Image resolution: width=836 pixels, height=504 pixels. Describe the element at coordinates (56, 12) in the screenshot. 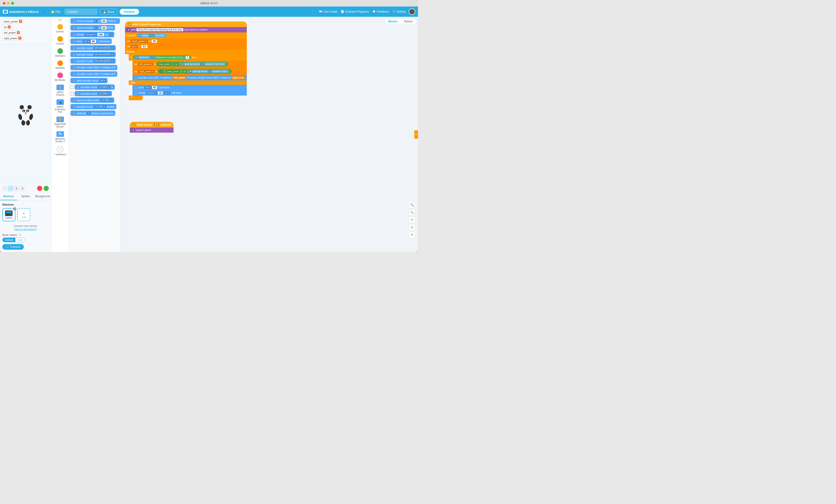

I see `file-menu-button: 📁 File` at that location.